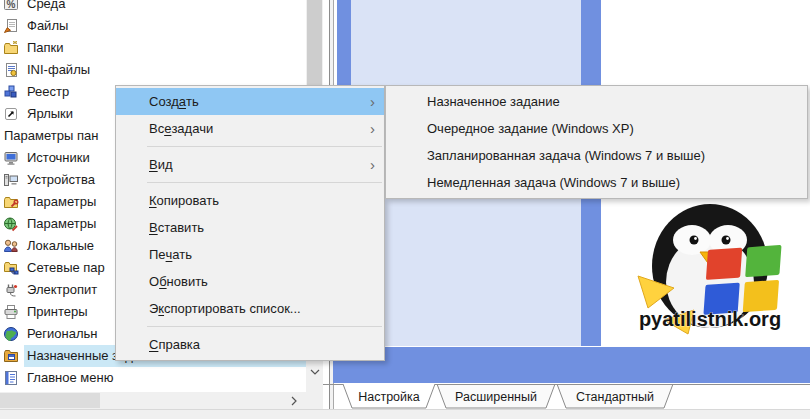  Describe the element at coordinates (11, 6) in the screenshot. I see `environment-icon: %` at that location.